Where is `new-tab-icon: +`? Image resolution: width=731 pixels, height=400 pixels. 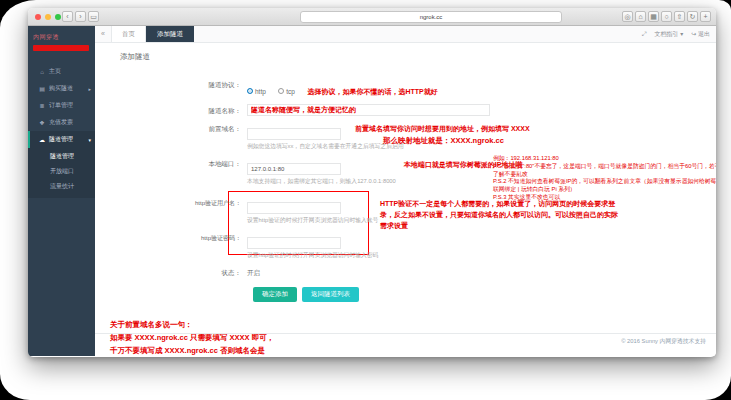
new-tab-icon: + is located at coordinates (706, 16).